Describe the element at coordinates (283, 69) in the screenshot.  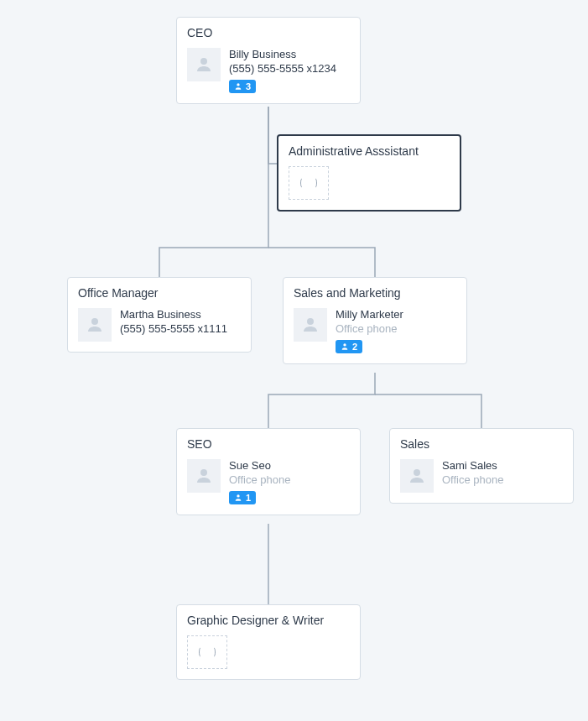
I see `person-phone: (555) 555-5555 x1234` at that location.